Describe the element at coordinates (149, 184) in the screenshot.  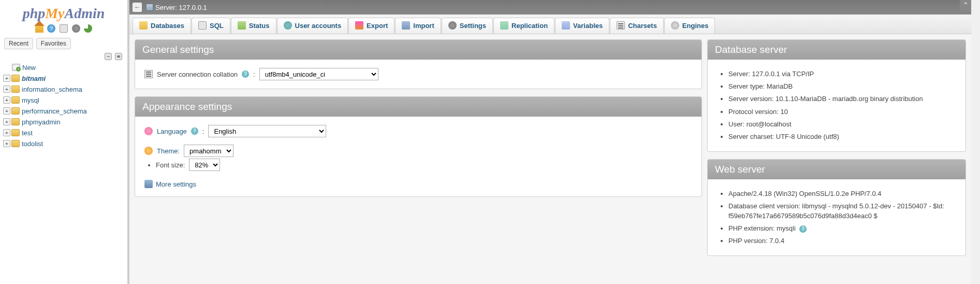
I see `wrench-icon` at that location.